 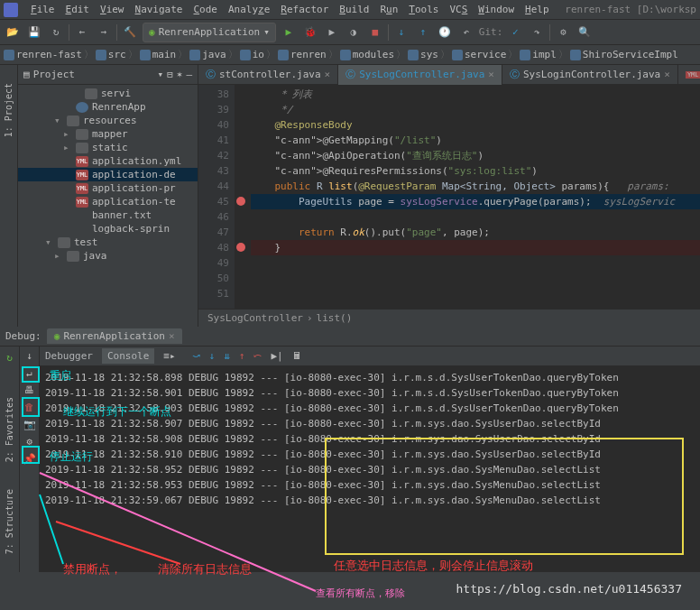 What do you see at coordinates (108, 175) in the screenshot?
I see `tree-node: YMLapplication-de` at bounding box center [108, 175].